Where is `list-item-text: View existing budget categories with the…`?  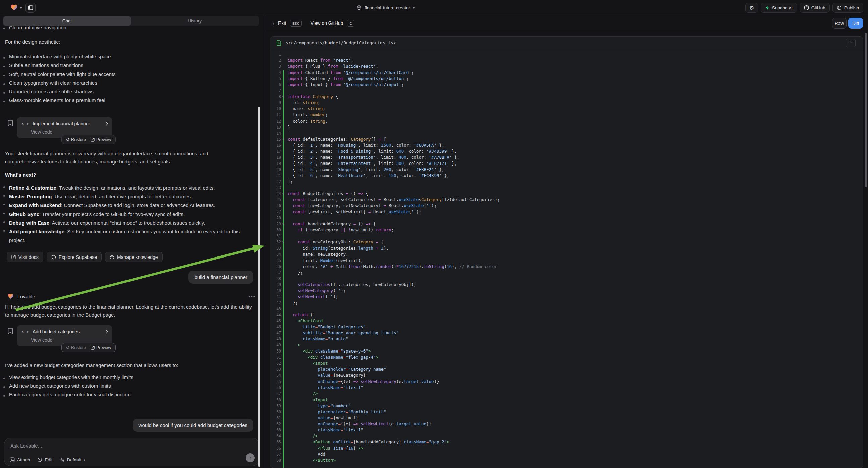 list-item-text: View existing budget categories with the… is located at coordinates (71, 377).